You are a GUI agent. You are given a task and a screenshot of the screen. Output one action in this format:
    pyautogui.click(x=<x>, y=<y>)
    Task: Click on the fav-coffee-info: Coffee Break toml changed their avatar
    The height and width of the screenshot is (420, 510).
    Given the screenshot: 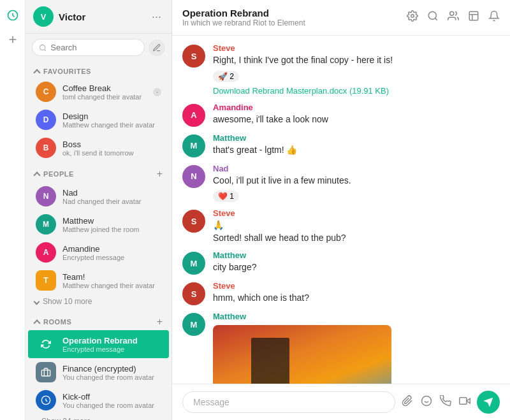 What is the action you would take?
    pyautogui.click(x=105, y=92)
    